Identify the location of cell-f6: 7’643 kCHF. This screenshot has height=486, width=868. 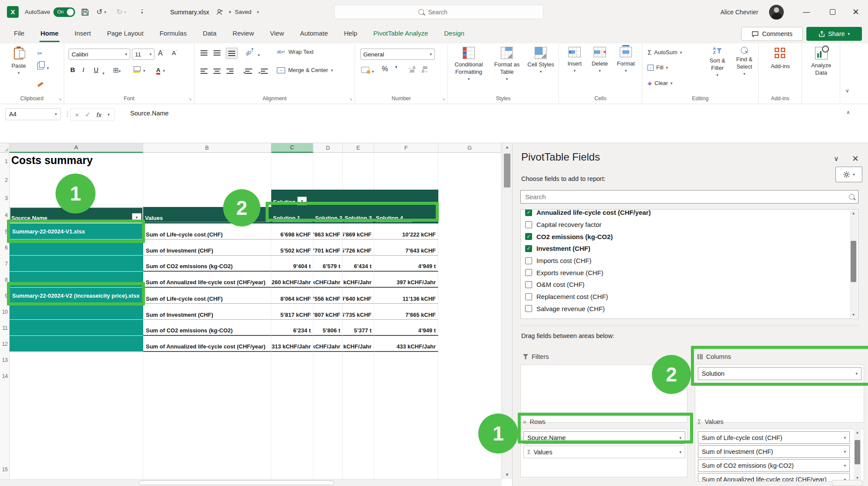
(406, 247).